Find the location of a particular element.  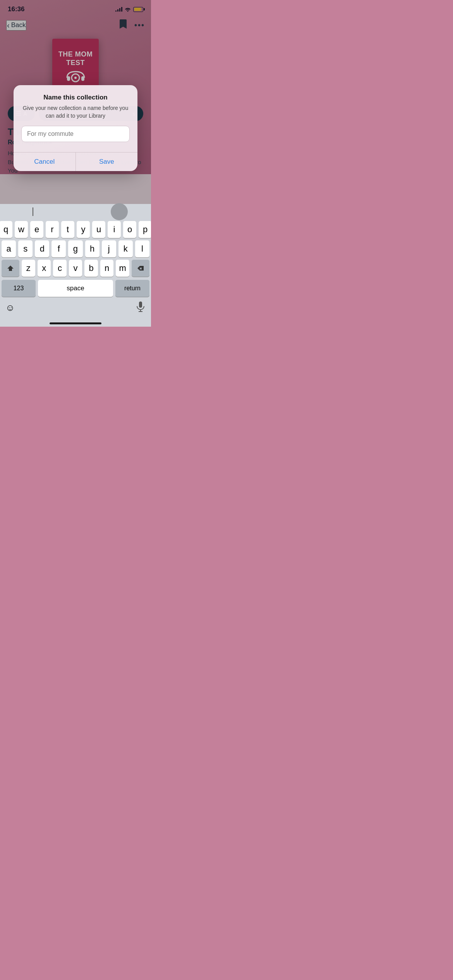

key-j: j is located at coordinates (109, 249).